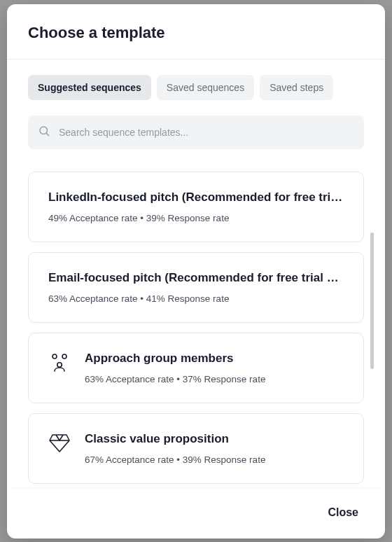  I want to click on card-title: Approach group members, so click(214, 359).